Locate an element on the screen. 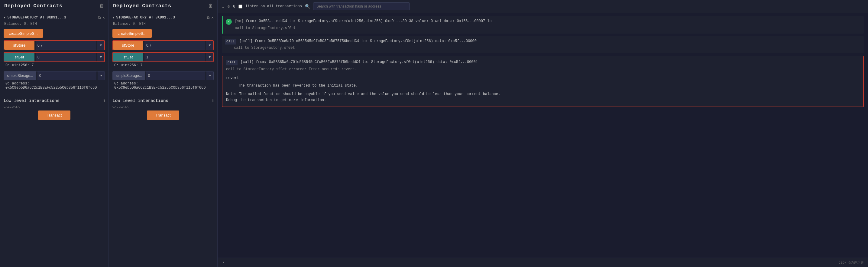 The height and width of the screenshot is (267, 868). panel-1-trash-icon: 🗑 is located at coordinates (102, 6).